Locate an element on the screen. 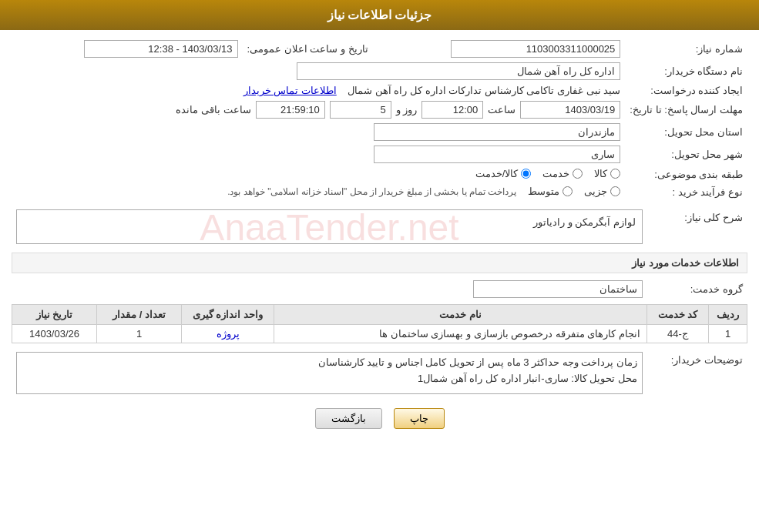 The height and width of the screenshot is (532, 759). radio-jozi-label: جزیی is located at coordinates (596, 191).